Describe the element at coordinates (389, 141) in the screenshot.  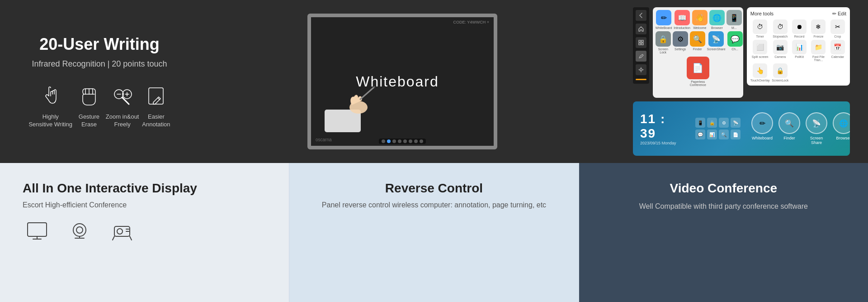
I see `toolbar-dot-active` at that location.